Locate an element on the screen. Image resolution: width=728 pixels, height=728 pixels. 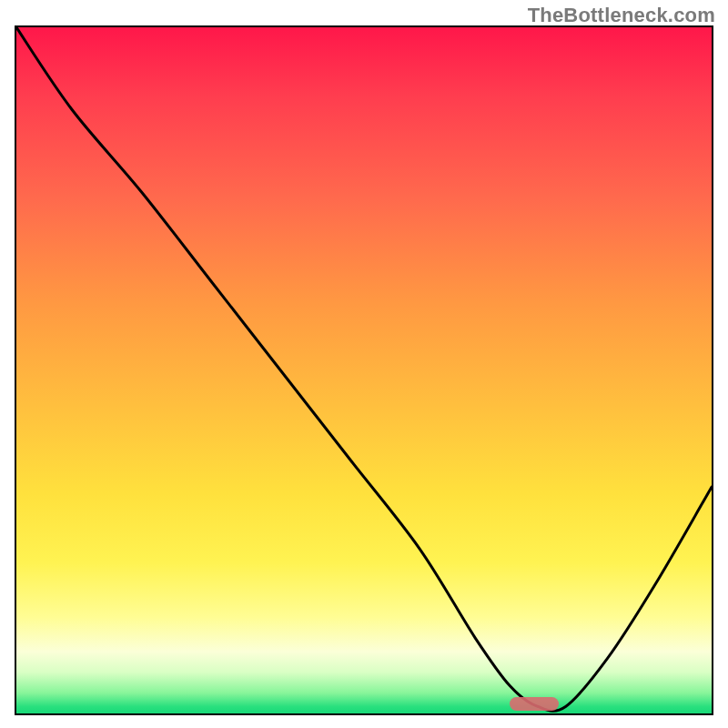
optimal-range-marker is located at coordinates (533, 704).